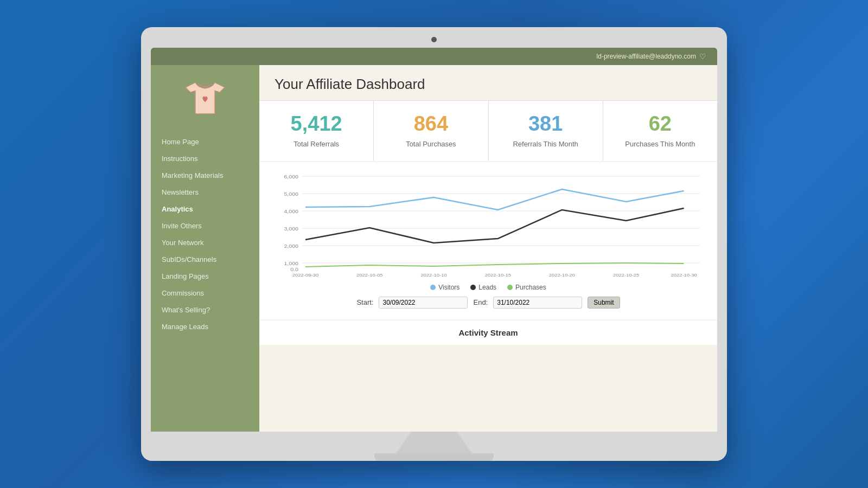 This screenshot has height=488, width=868. Describe the element at coordinates (205, 234) in the screenshot. I see `sidebar-navigation: Home PageInstructionsMarketing Materials…` at that location.